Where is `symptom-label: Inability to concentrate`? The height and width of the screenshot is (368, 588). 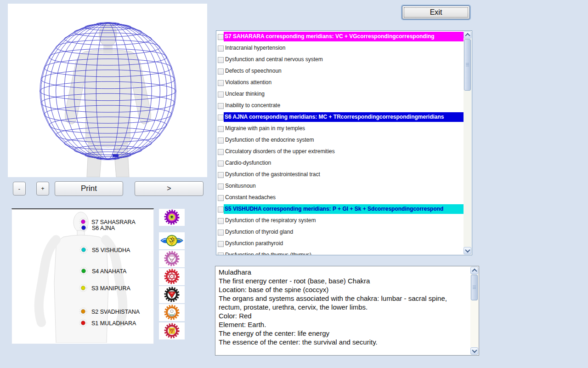
symptom-label: Inability to concentrate is located at coordinates (345, 106).